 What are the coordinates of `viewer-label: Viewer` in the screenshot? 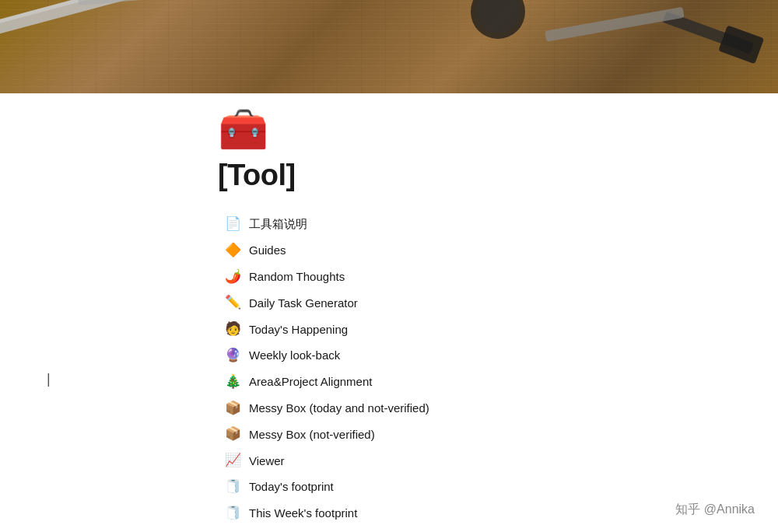 It's located at (267, 460).